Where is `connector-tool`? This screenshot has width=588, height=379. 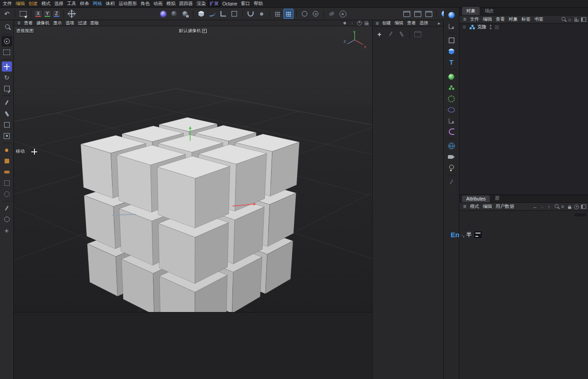 connector-tool is located at coordinates (7, 172).